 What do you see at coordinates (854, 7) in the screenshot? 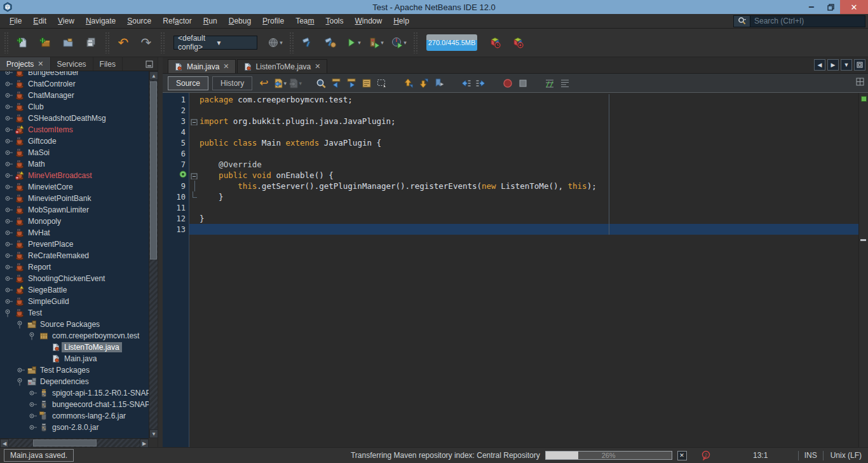
I see `close-button: ✕` at bounding box center [854, 7].